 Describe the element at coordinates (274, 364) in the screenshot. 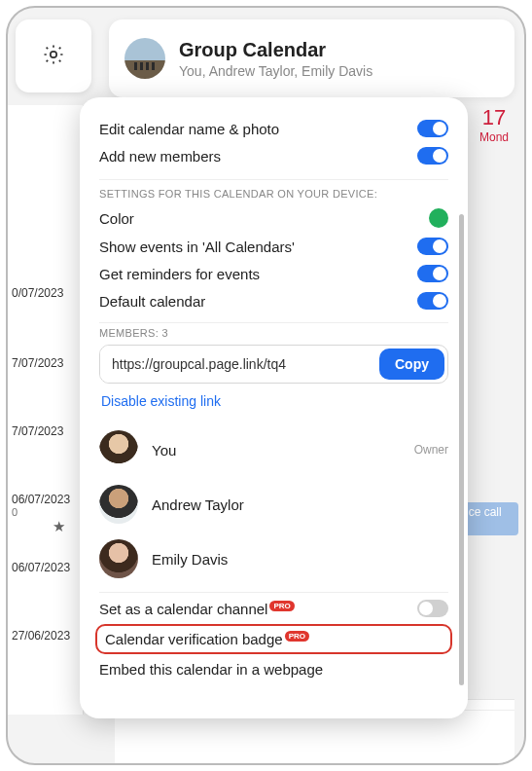

I see `share-link-box: Copy` at that location.